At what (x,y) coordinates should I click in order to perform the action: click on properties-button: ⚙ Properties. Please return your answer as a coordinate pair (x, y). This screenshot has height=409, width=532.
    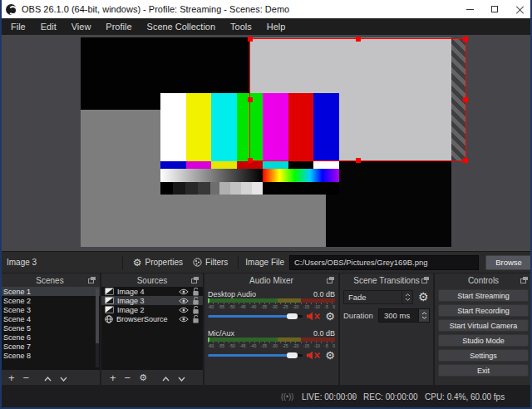
    Looking at the image, I should click on (158, 263).